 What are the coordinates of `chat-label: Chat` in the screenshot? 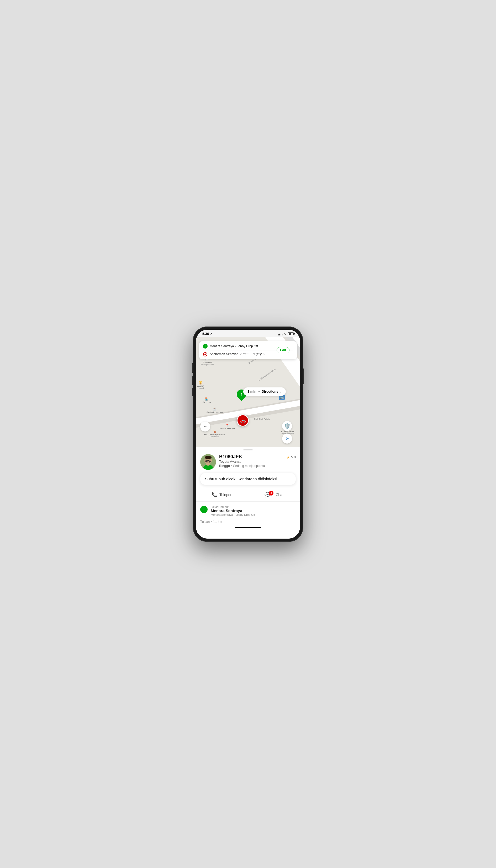 It's located at (279, 495).